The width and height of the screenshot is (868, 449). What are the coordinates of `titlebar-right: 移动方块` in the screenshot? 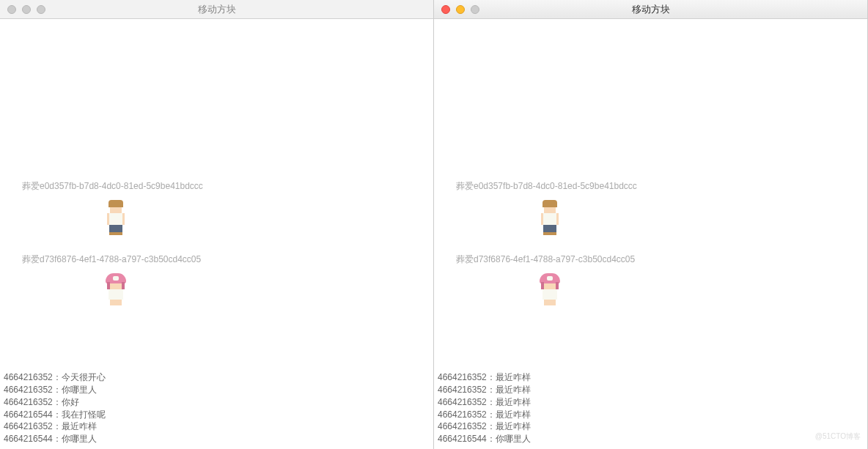 It's located at (651, 10).